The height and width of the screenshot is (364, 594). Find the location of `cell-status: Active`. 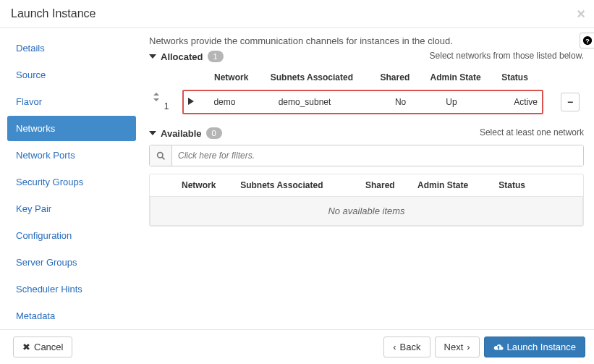

cell-status: Active is located at coordinates (525, 102).